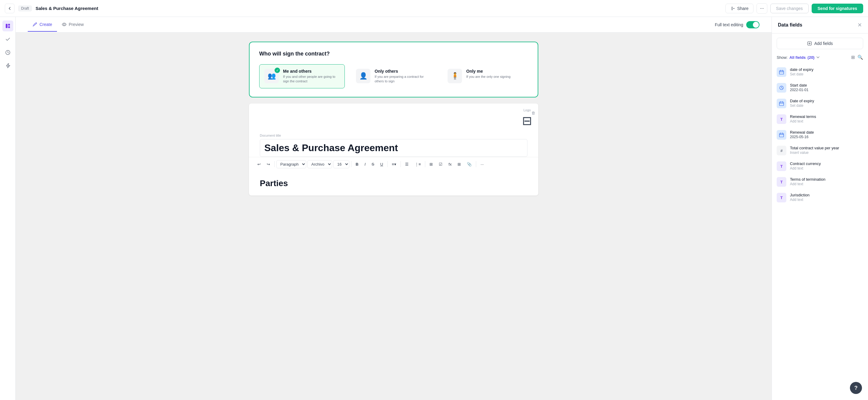 The height and width of the screenshot is (400, 868). I want to click on filter-icon: ⊞, so click(853, 57).